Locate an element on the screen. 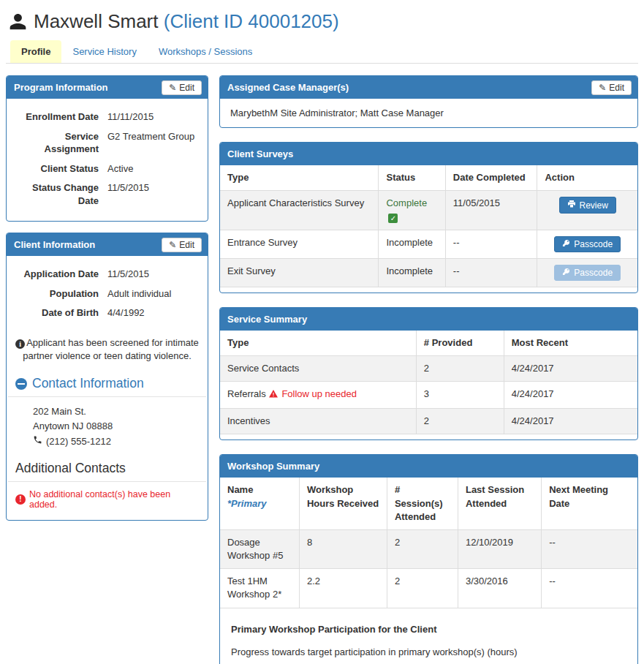 This screenshot has height=664, width=644. survey-status: Complete is located at coordinates (406, 203).